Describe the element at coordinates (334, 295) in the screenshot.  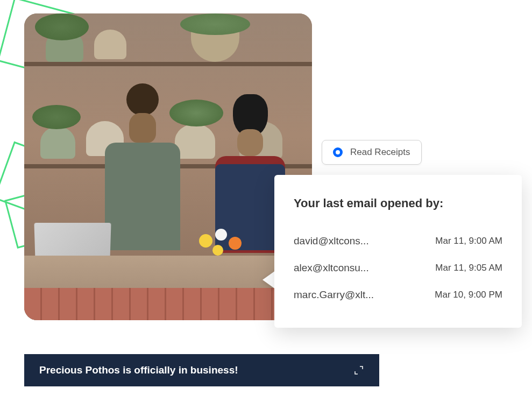
I see `email-address: marc.Garry@xlt...` at that location.